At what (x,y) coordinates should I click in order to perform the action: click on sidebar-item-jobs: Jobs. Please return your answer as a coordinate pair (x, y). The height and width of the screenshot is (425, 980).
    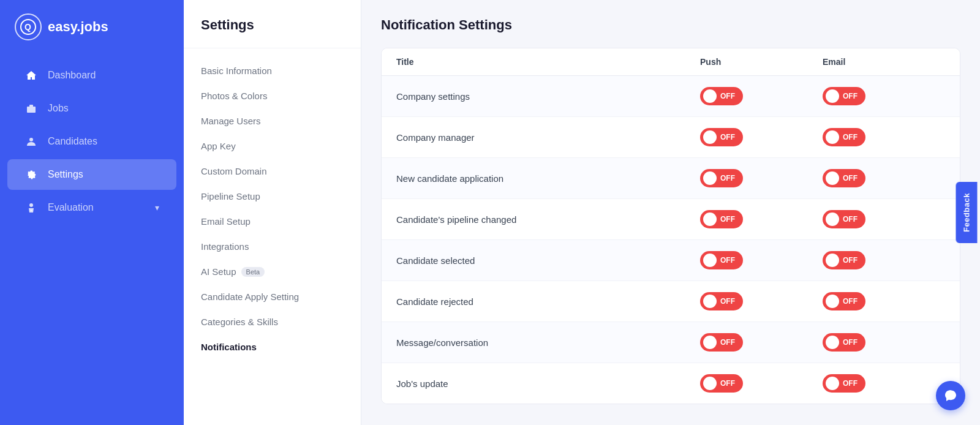
    Looking at the image, I should click on (92, 108).